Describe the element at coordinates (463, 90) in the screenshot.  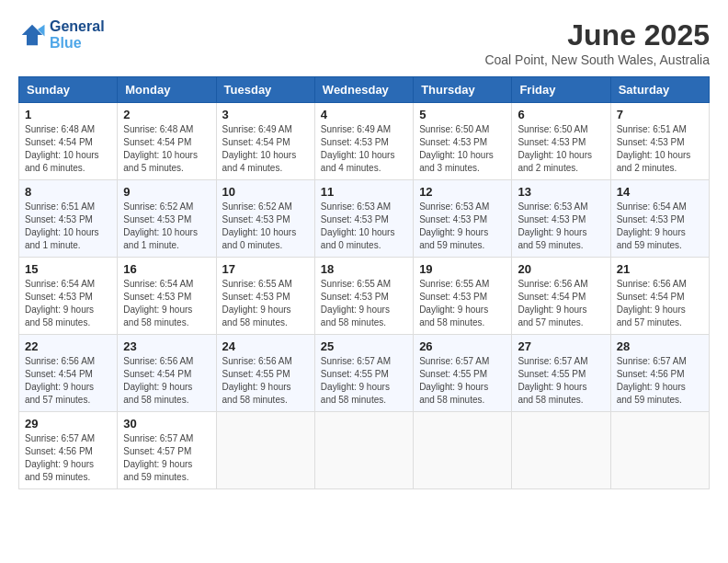
I see `header-thursday: Thursday` at that location.